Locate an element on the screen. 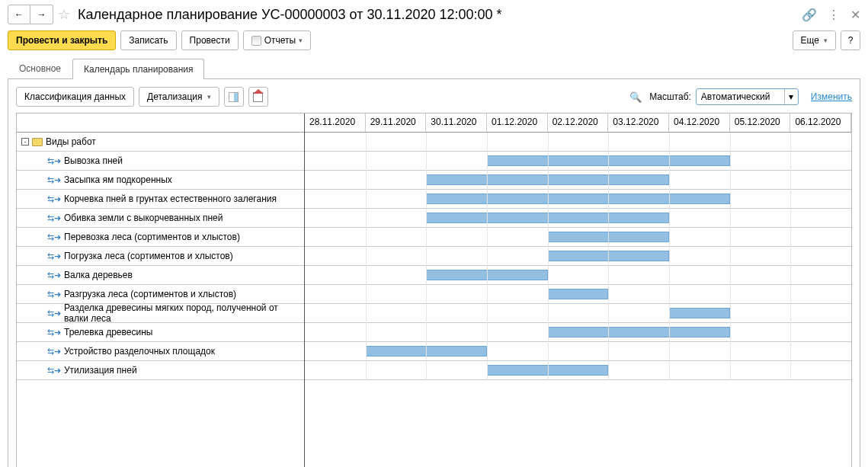 The width and height of the screenshot is (868, 467). tab-planning-calendar: Календарь планирования is located at coordinates (139, 69).